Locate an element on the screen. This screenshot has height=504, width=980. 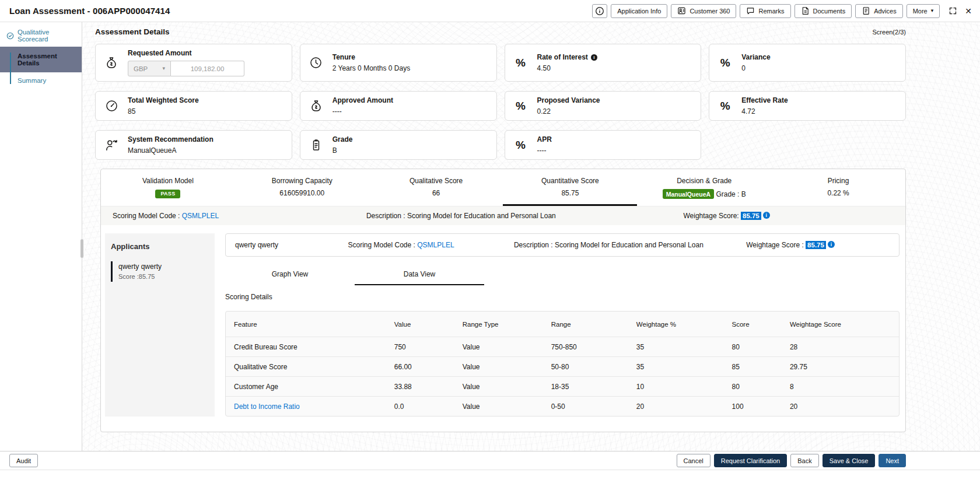
card-value: 85 is located at coordinates (163, 111).